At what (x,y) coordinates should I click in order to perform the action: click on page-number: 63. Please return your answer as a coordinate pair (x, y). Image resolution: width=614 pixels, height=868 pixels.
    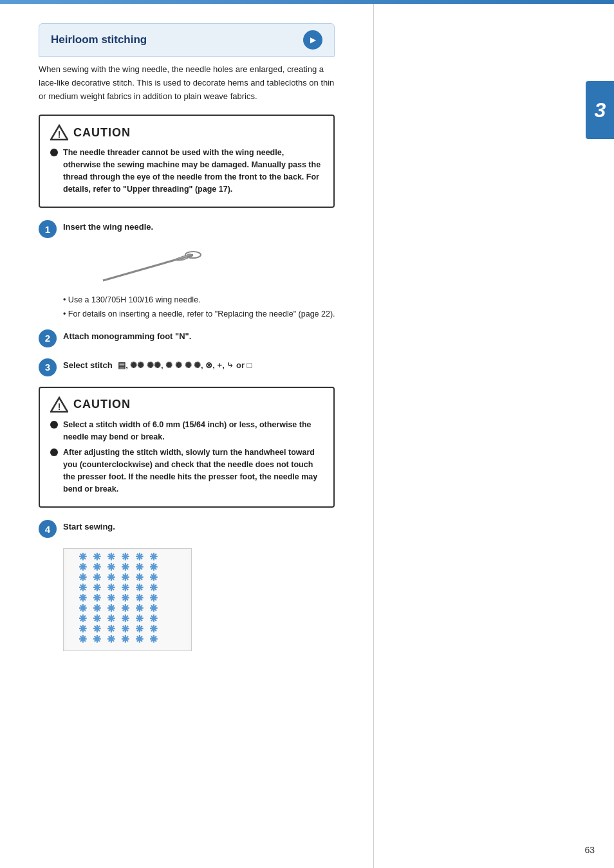
    Looking at the image, I should click on (590, 850).